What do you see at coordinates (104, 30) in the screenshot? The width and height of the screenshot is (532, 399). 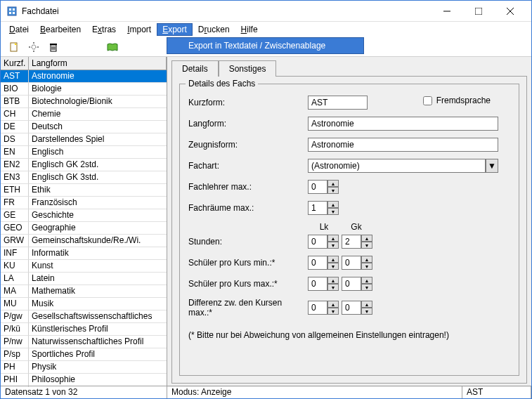 I see `menu-extras: Extras` at bounding box center [104, 30].